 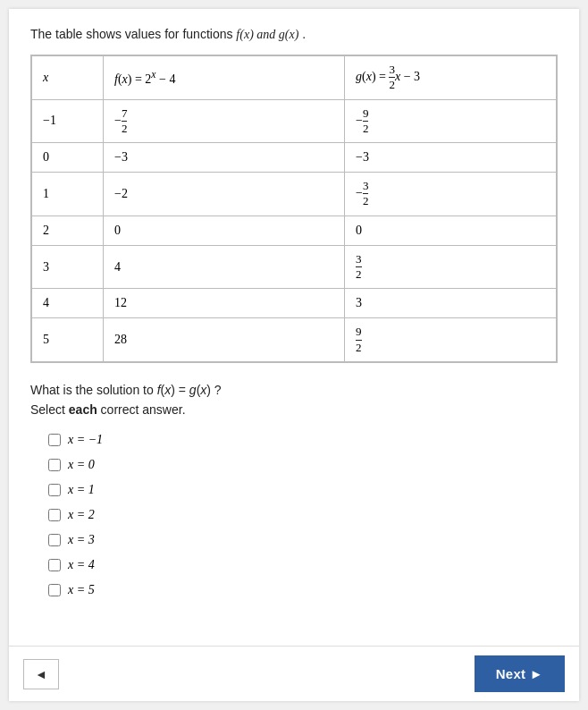 I want to click on each-bold: each, so click(x=83, y=410).